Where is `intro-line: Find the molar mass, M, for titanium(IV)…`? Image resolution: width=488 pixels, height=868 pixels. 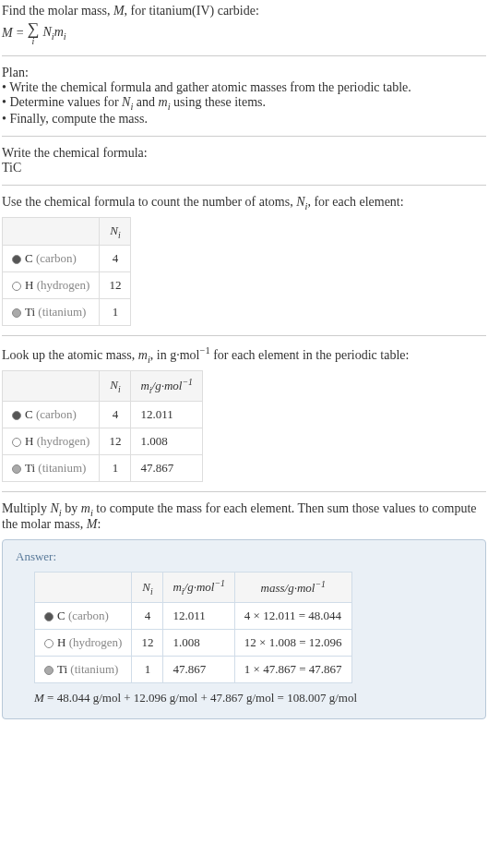
intro-line: Find the molar mass, M, for titanium(IV)… is located at coordinates (244, 11).